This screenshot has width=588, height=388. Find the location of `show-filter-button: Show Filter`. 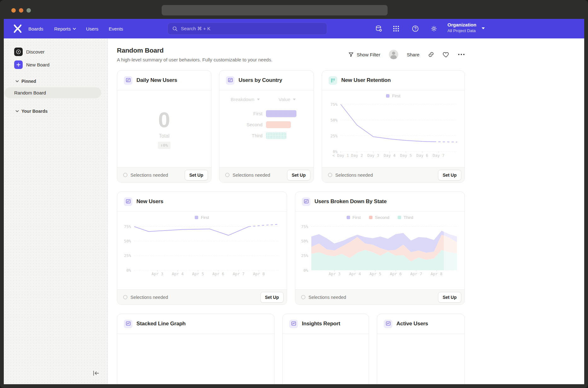

show-filter-button: Show Filter is located at coordinates (364, 54).